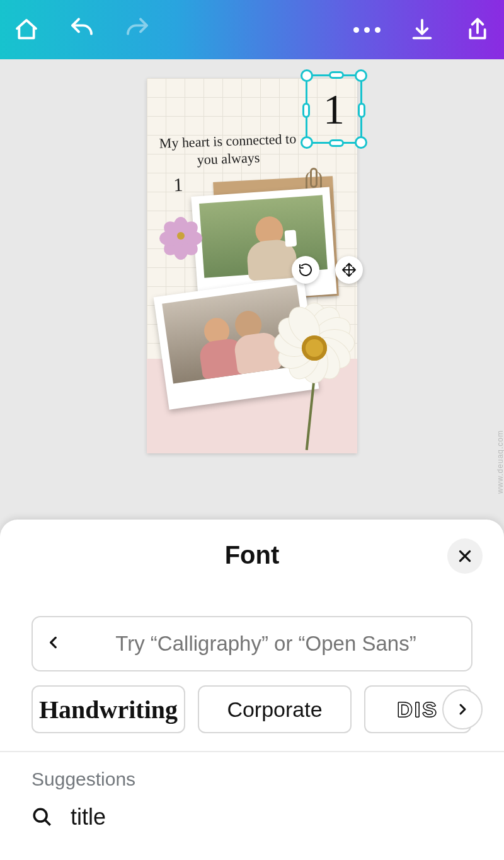  Describe the element at coordinates (462, 709) in the screenshot. I see `categories-scroll-next` at that location.